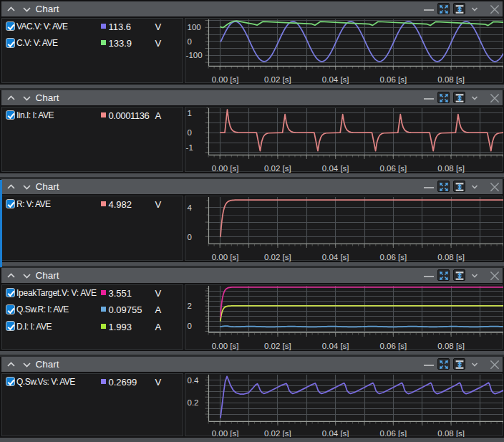  Describe the element at coordinates (193, 380) in the screenshot. I see `svg-text: 0.4` at that location.